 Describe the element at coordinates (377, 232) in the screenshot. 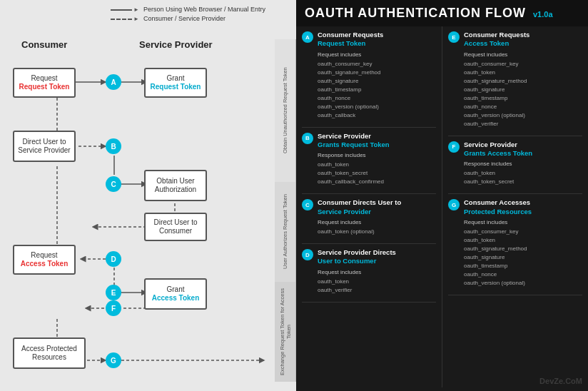

I see `info-body-item: oauth_token (optional)` at that location.